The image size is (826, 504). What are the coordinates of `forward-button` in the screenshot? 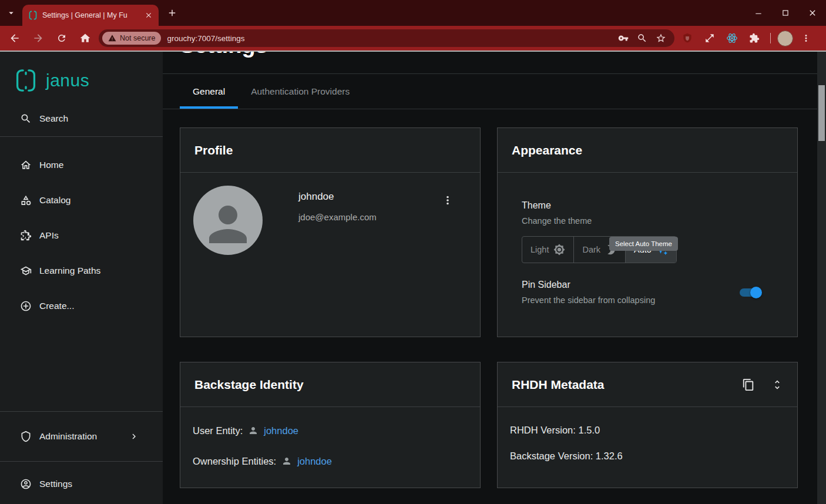 It's located at (38, 38).